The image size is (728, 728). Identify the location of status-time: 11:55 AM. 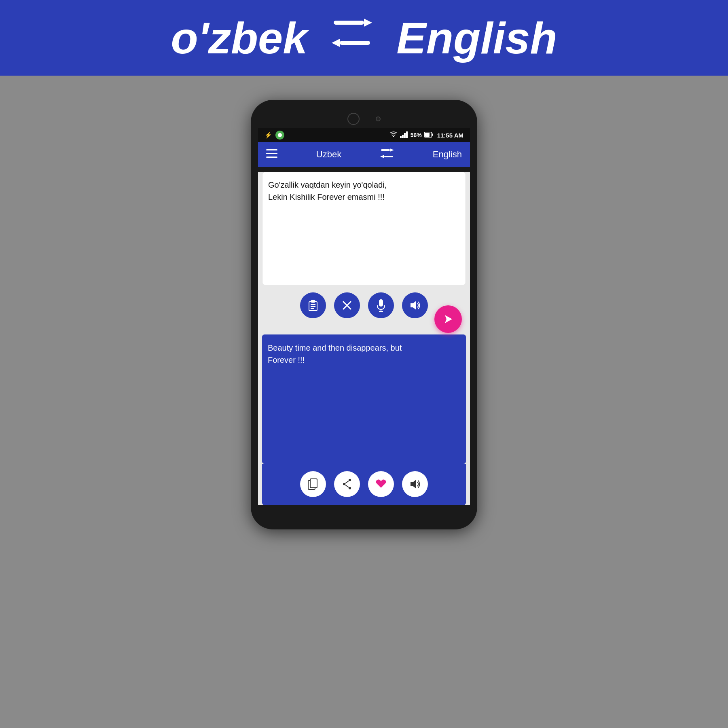
(451, 135).